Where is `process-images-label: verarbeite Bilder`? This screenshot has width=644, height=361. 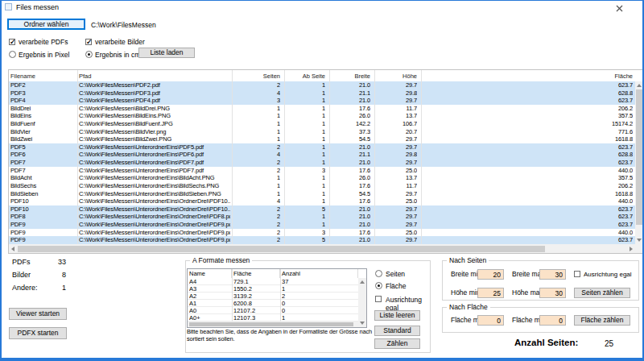
process-images-label: verarbeite Bilder is located at coordinates (120, 42).